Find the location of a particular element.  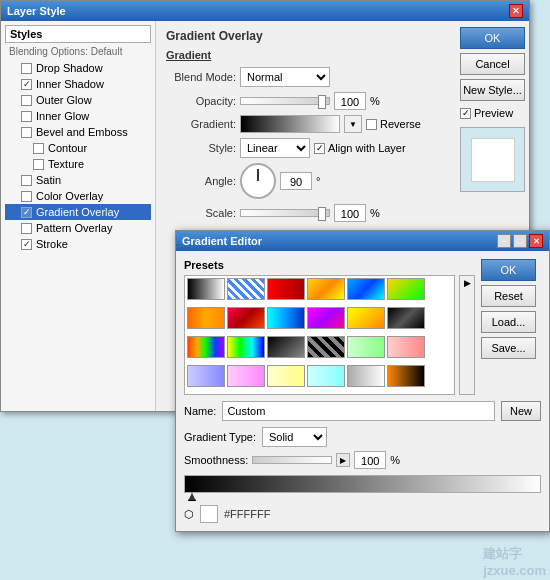

ok-button: OK is located at coordinates (492, 38).